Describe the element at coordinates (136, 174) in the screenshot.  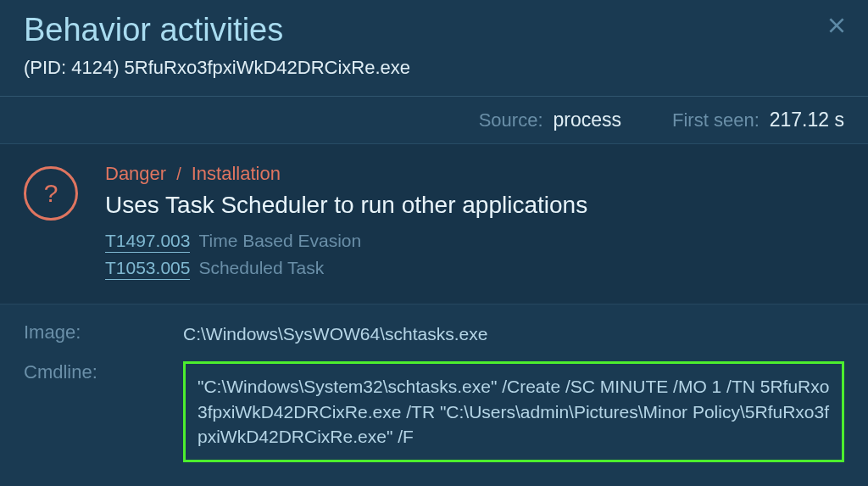
I see `tag-danger: Danger` at that location.